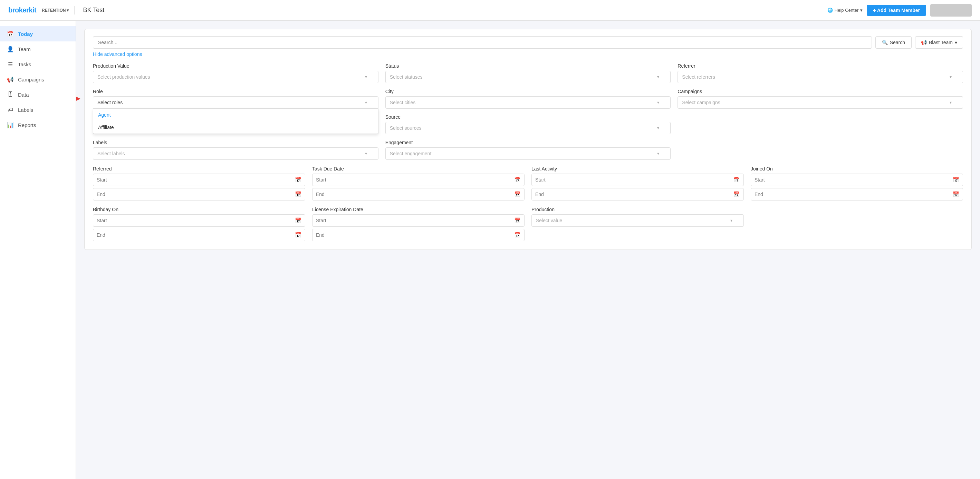 The width and height of the screenshot is (980, 479). Describe the element at coordinates (418, 180) in the screenshot. I see `task-due-start-wrapper: 📅` at that location.